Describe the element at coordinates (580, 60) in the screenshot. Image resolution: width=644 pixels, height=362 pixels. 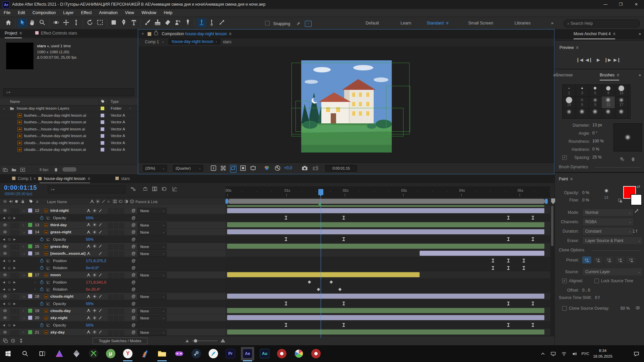
I see `preview-first-button: ❙◀` at that location.